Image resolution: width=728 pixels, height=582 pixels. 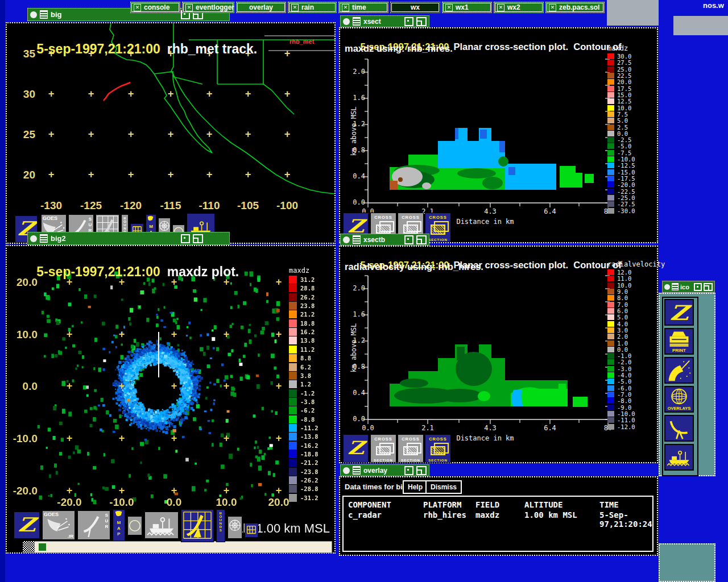 I want to click on taskbar-button-eventlogger: ✕ eventlogger, so click(x=208, y=7).